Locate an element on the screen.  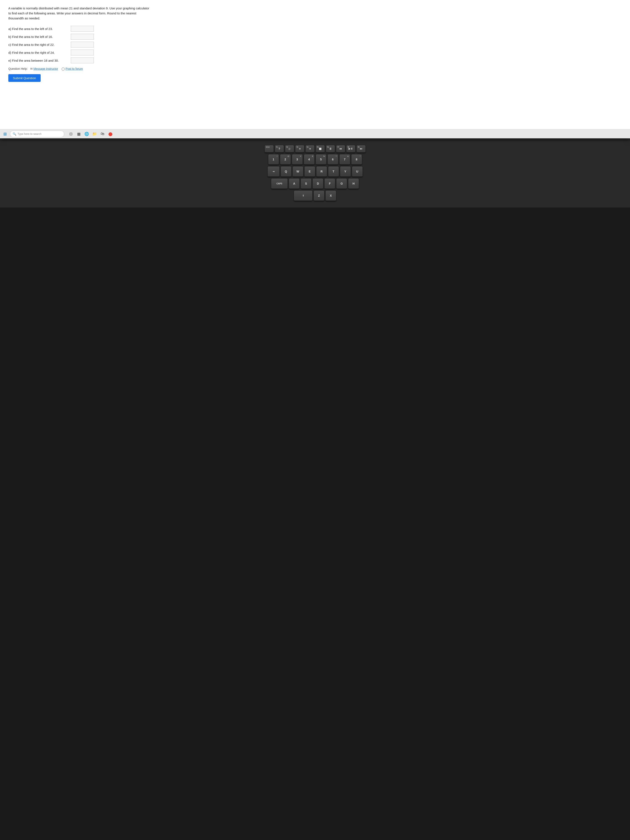
keyboard-area: ESC f1 ? f2 @ f3 ✱ f4 ✱ f5 ⬜ is located at coordinates (315, 174).